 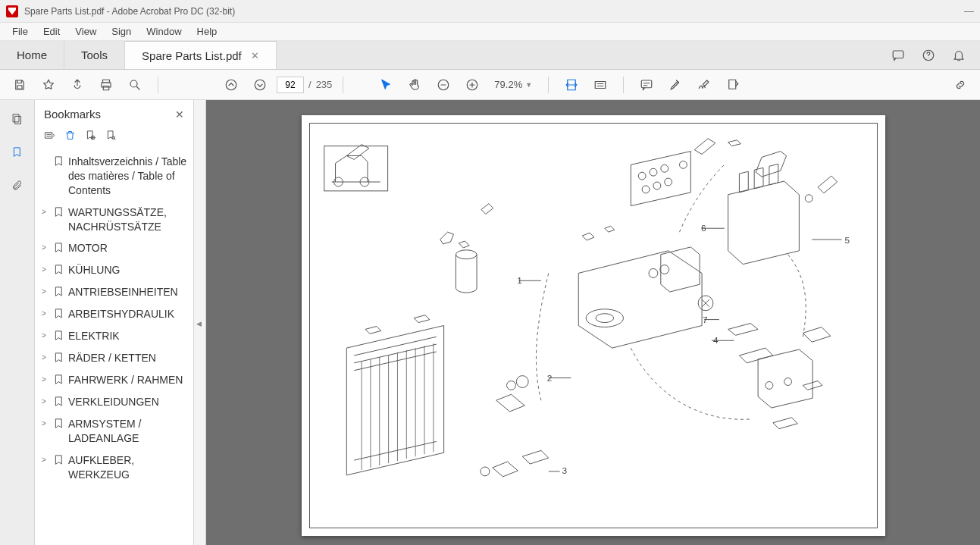 I want to click on bookmark-item: >ARMSYSTEM / LADEANLAGE, so click(x=114, y=431).